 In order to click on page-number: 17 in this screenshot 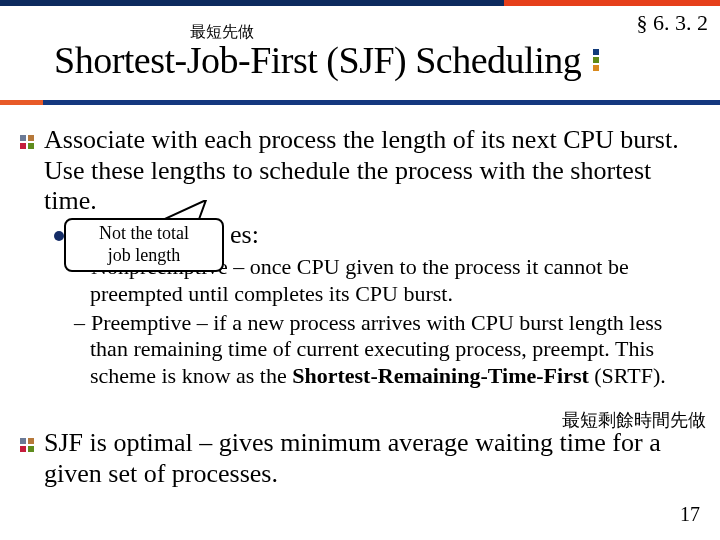, I will do `click(690, 514)`.